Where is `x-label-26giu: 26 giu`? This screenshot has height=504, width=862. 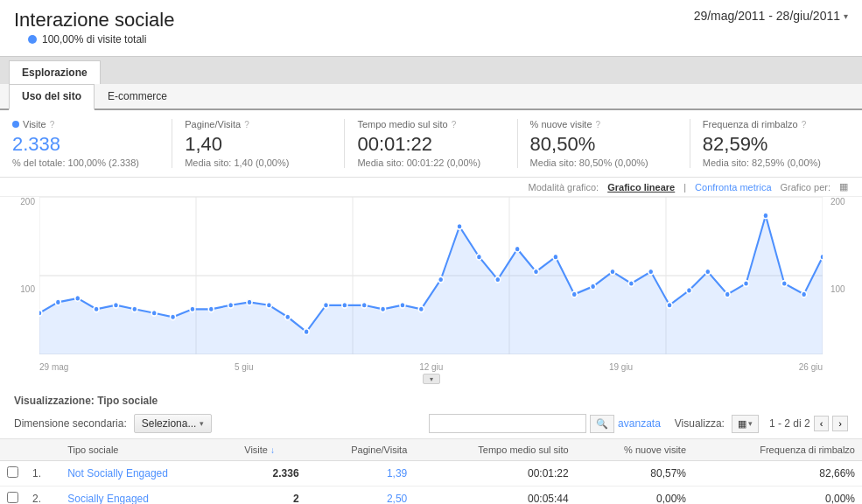 x-label-26giu: 26 giu is located at coordinates (810, 368).